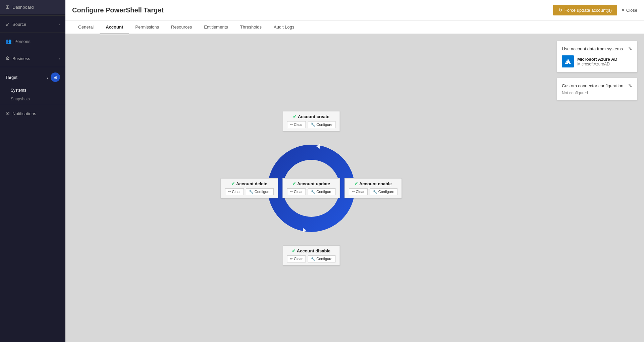  Describe the element at coordinates (585, 10) in the screenshot. I see `force-update-button: ↻ Force update account(s)` at that location.